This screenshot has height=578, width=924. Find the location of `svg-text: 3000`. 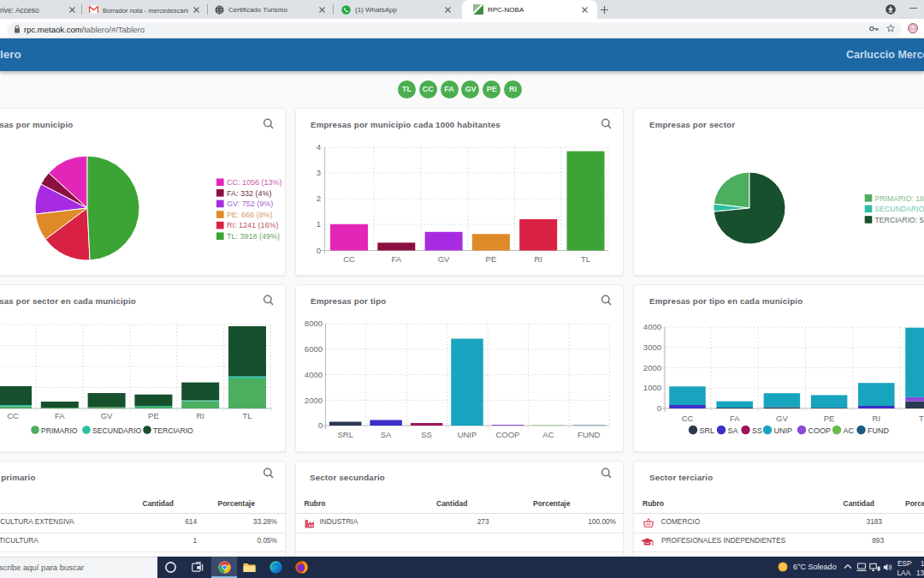

svg-text: 3000 is located at coordinates (652, 348).